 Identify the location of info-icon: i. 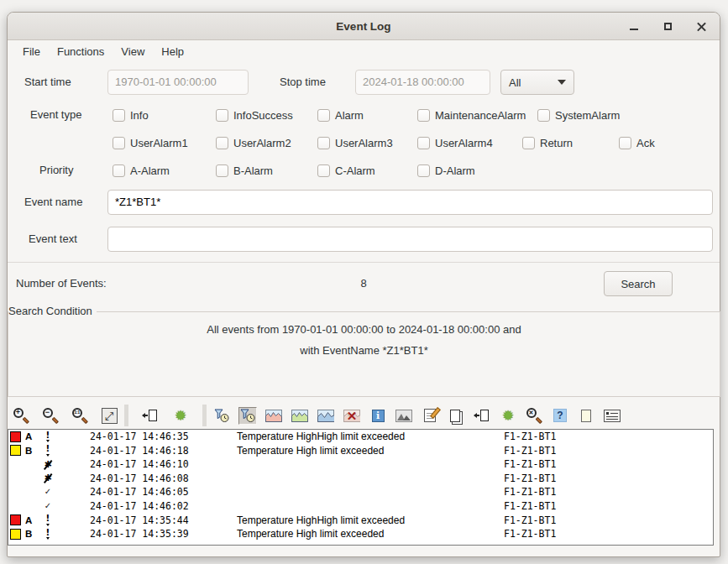
(378, 415).